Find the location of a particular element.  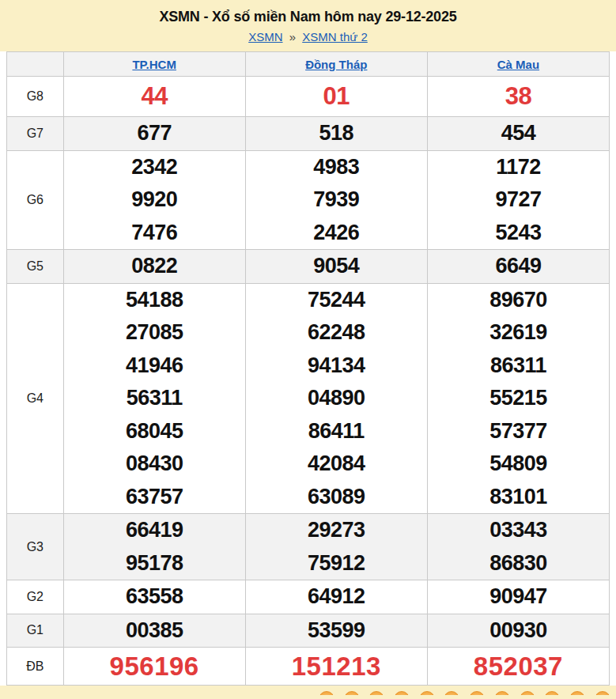

number-value: 55215 is located at coordinates (519, 399).